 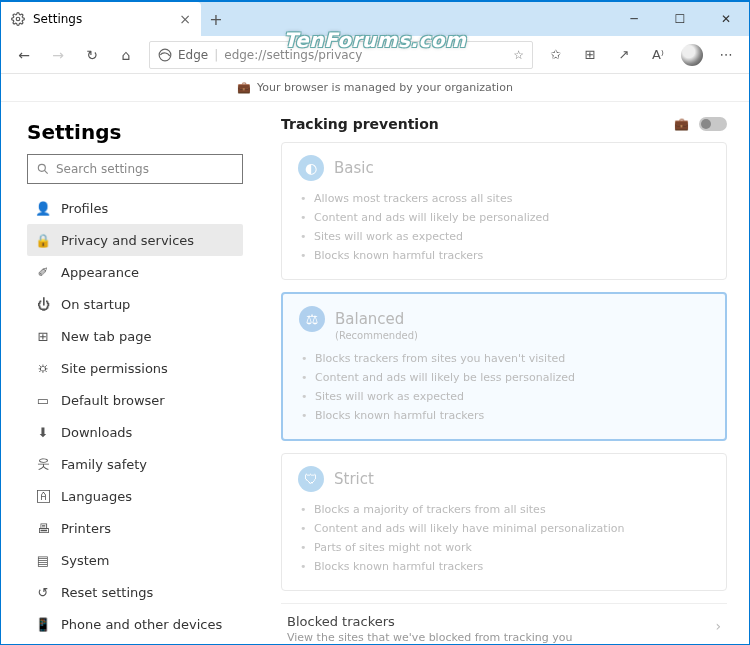 I want to click on phone-icon: 📱, so click(x=43, y=624).